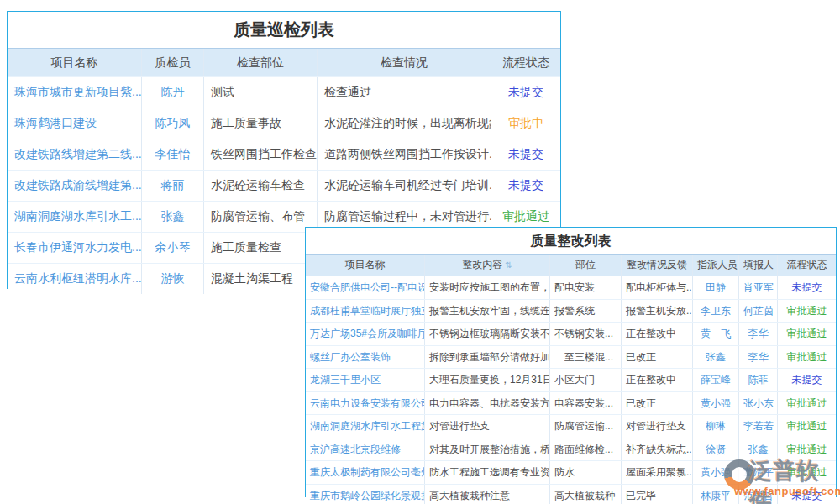  What do you see at coordinates (716, 265) in the screenshot?
I see `column-header-assignee: 指派人员` at bounding box center [716, 265].